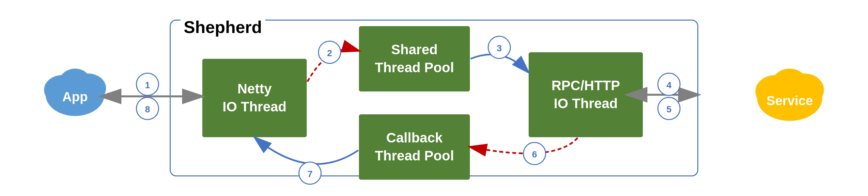  I want to click on service-label: Service, so click(790, 101).